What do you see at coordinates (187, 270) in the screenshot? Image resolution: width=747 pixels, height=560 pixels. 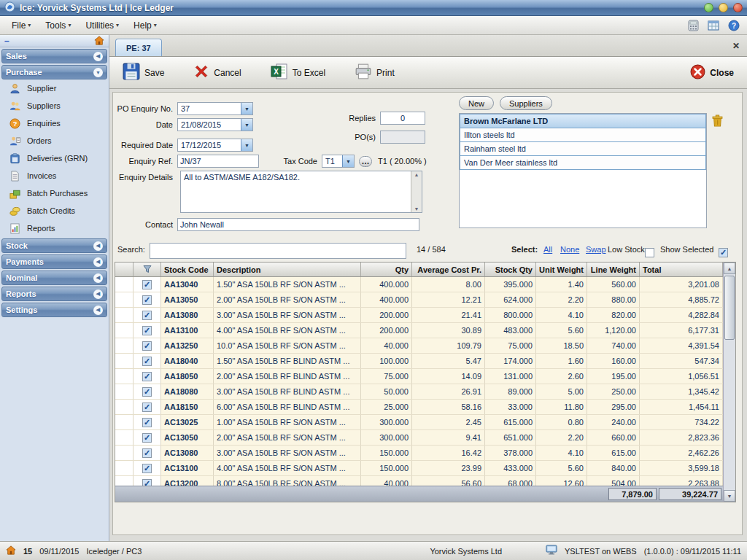 I see `column-header-stock-code: Stock Code` at bounding box center [187, 270].